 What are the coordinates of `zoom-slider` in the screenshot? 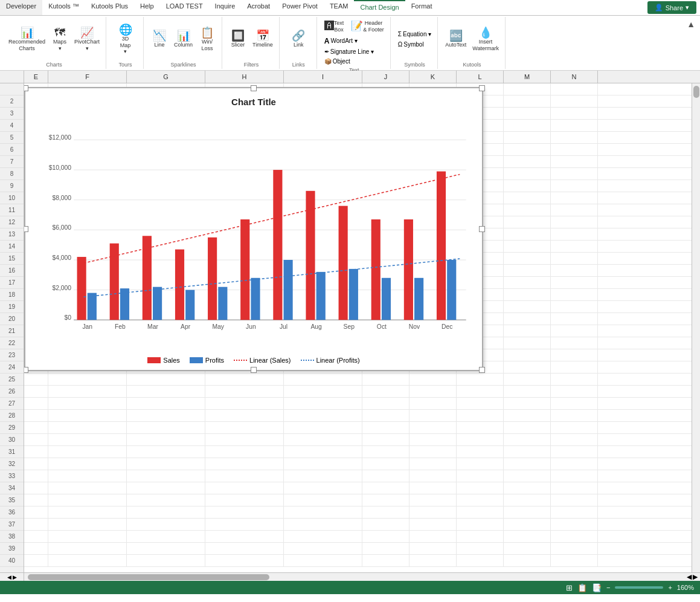 It's located at (639, 587).